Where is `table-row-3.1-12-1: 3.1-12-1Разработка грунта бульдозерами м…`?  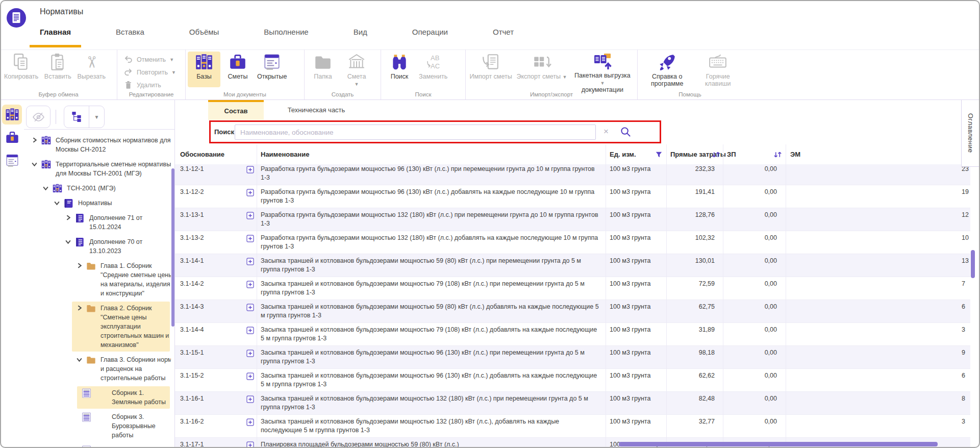
table-row-3.1-12-1: 3.1-12-1Разработка грунта бульдозерами м… is located at coordinates (572, 175).